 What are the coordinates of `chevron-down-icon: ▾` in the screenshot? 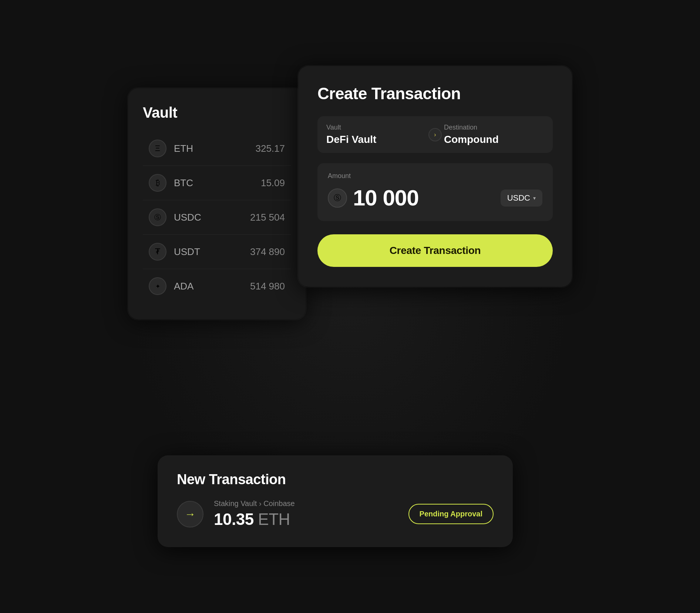 It's located at (534, 198).